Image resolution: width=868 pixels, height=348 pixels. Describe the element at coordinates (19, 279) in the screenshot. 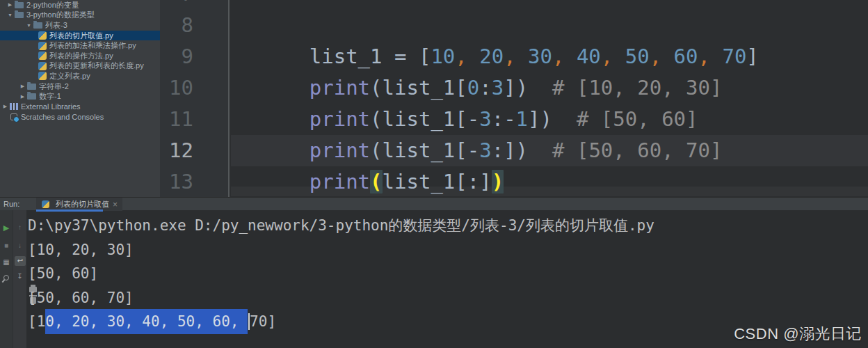

I see `run-toolbar-console: ↑ ↓ ↩ ↧` at that location.